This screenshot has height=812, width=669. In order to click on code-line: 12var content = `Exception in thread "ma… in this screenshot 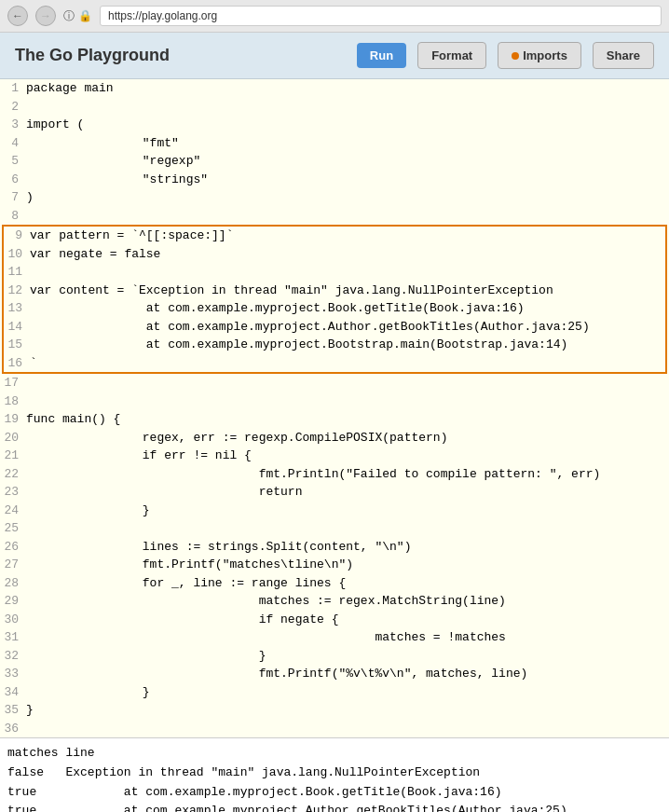, I will do `click(334, 291)`.